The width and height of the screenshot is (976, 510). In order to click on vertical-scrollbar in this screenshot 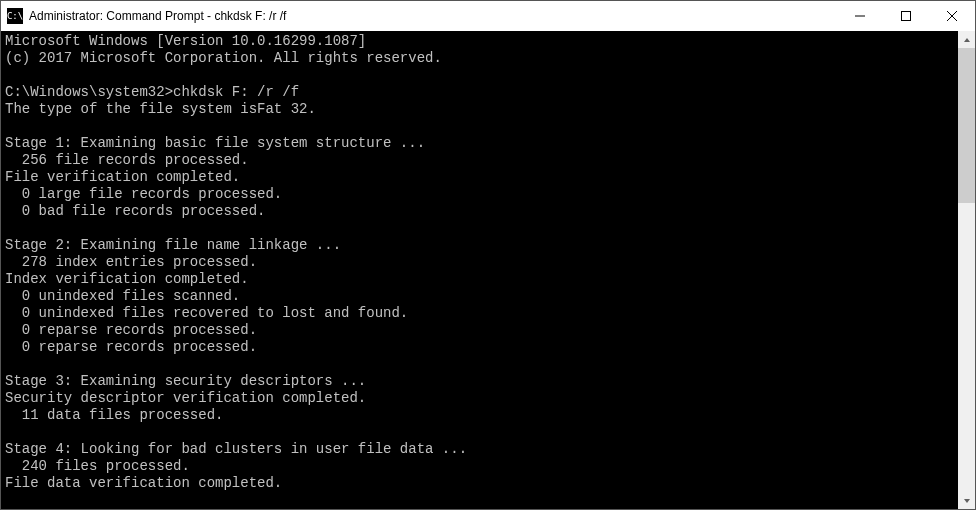, I will do `click(966, 270)`.